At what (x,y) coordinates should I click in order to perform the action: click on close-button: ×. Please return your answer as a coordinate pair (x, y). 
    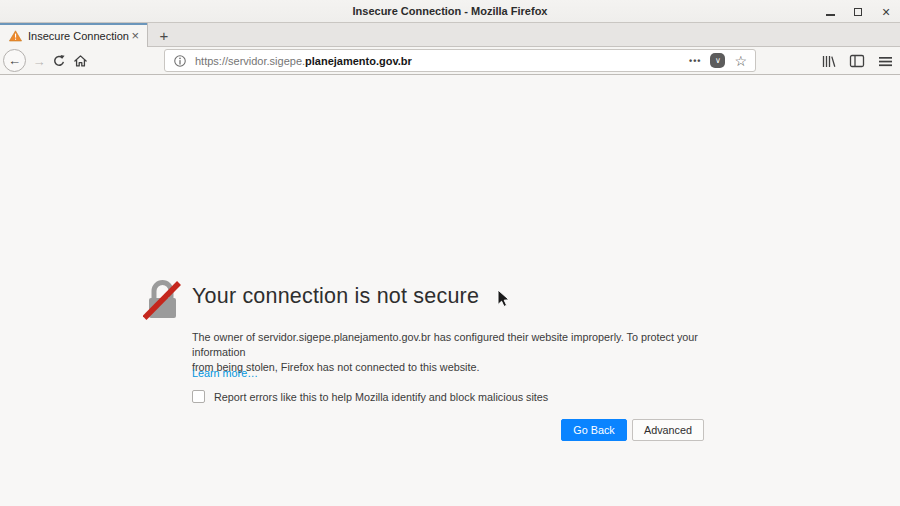
    Looking at the image, I should click on (886, 12).